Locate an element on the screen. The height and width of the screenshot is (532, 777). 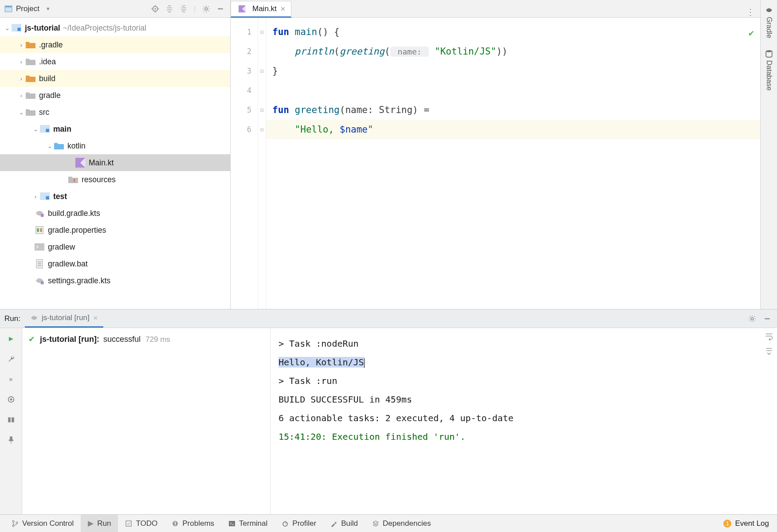
problems-icon is located at coordinates (175, 524).